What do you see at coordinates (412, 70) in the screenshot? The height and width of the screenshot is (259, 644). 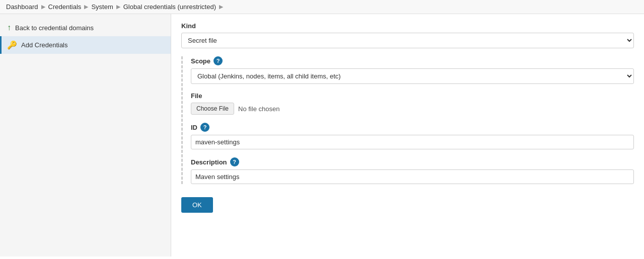 I see `scope-group: Scope ? Global (Jenkins, nodes, items, a…` at bounding box center [412, 70].